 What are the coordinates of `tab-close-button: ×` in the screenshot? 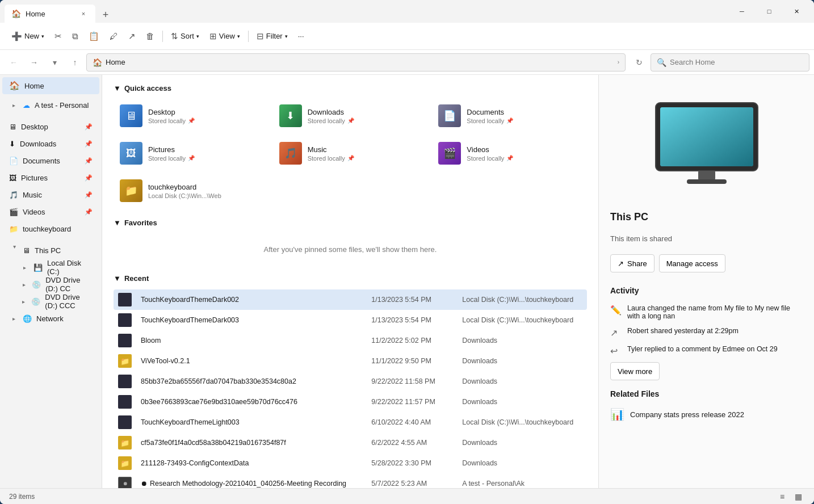 It's located at (83, 14).